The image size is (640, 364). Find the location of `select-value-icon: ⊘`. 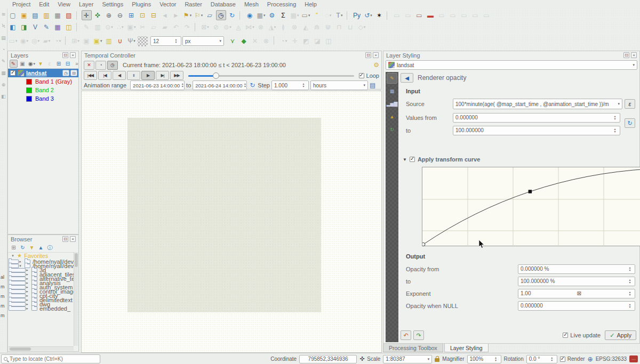

select-value-icon: ⊘ is located at coordinates (217, 28).